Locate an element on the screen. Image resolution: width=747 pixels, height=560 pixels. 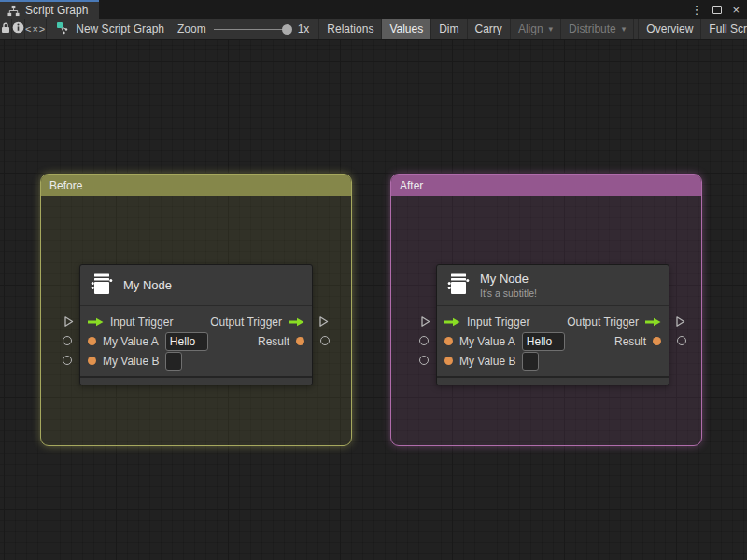
tab-title: Script Graph is located at coordinates (56, 10).